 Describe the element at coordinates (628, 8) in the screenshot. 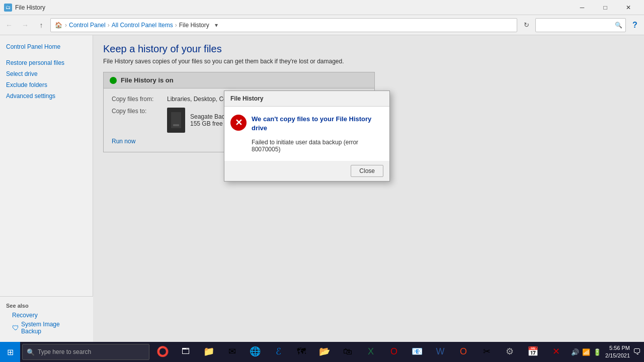

I see `close-button: ✕` at that location.